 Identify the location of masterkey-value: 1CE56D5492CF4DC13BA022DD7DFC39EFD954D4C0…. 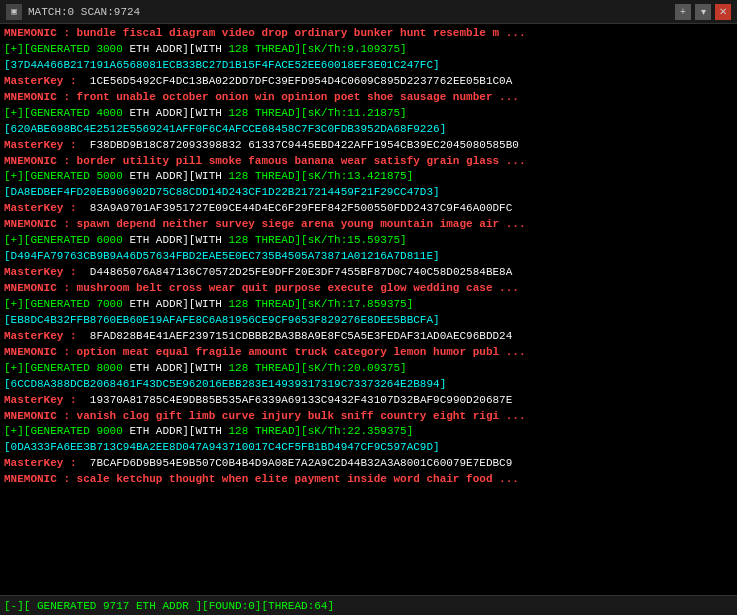
(295, 81).